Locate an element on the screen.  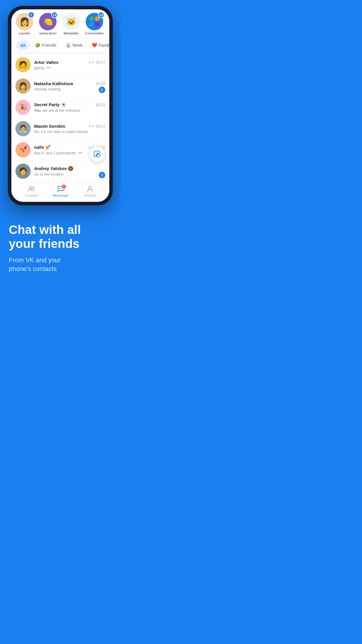
phone-frame: 👩 2 v.ponkin 🍋 14 sasha limon 🐱 Martadel… is located at coordinates (60, 106).